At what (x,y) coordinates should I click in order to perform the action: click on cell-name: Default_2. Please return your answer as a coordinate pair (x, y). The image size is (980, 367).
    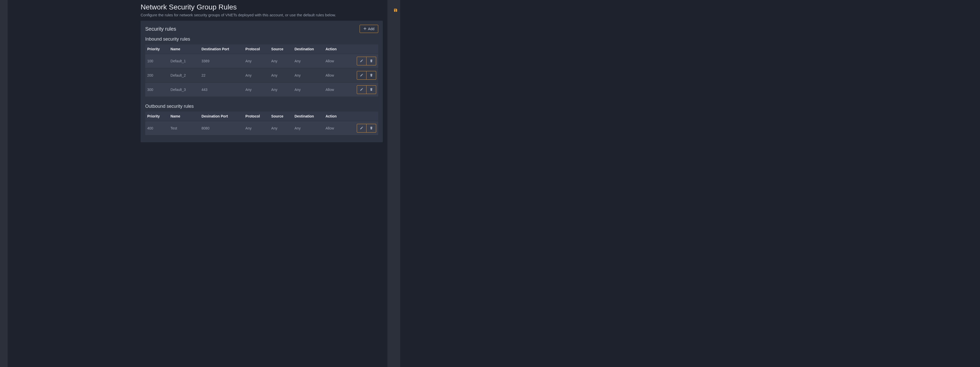
    Looking at the image, I should click on (184, 75).